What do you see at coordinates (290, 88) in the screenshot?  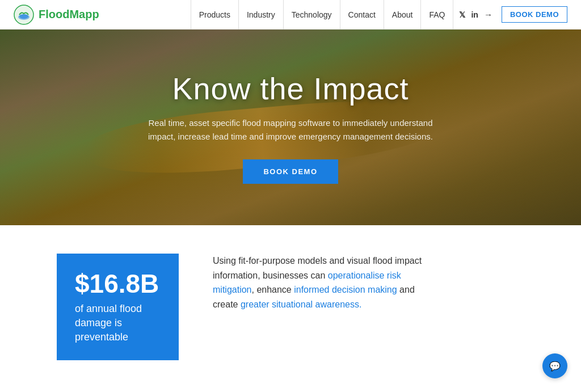 I see `hero-title: Know the Impact` at bounding box center [290, 88].